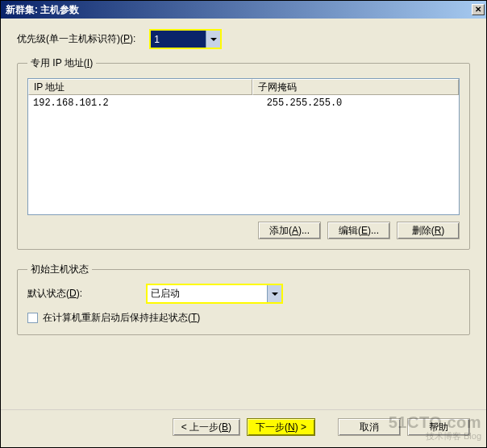 The width and height of the screenshot is (487, 448). I want to click on column-mask: 子网掩码, so click(356, 87).